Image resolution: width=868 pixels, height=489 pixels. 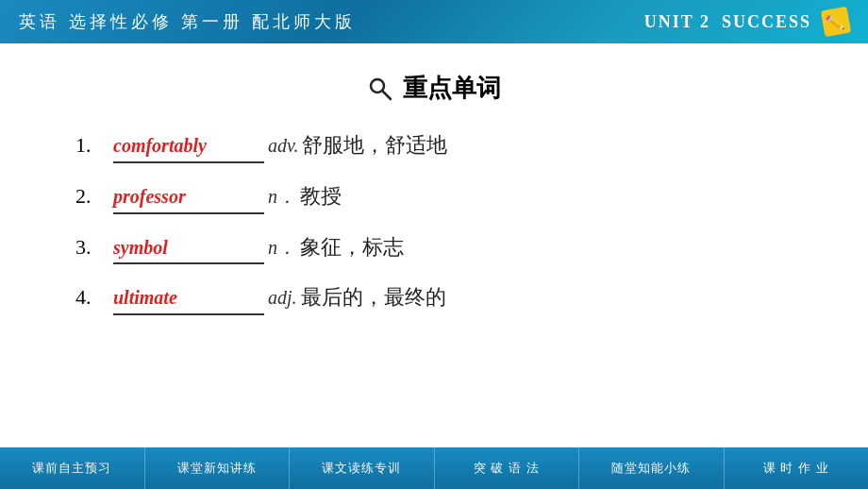 I want to click on vocab-word-box-2: professor, so click(x=189, y=198).